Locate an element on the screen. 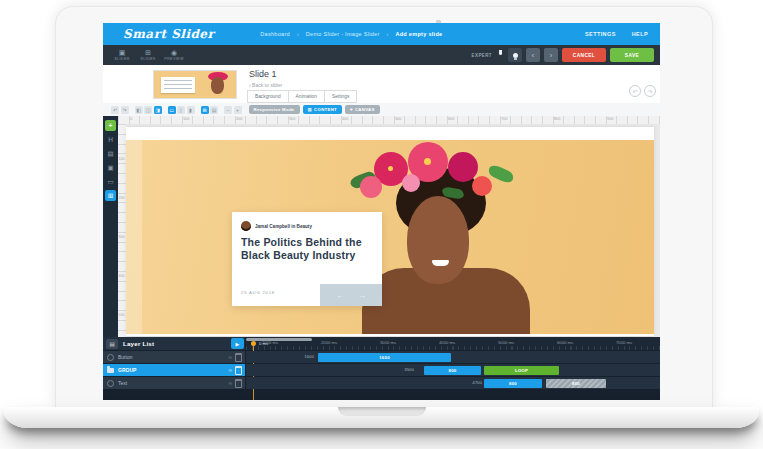  breadcrumb-item: Demo Slider - Image Slider is located at coordinates (343, 34).